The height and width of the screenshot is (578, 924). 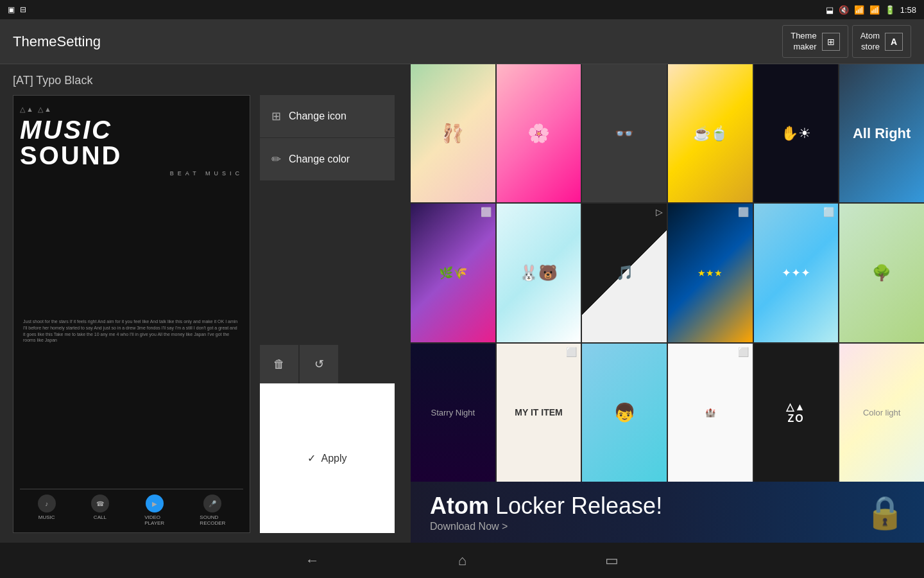 What do you see at coordinates (312, 560) in the screenshot?
I see `back-icon: ←` at bounding box center [312, 560].